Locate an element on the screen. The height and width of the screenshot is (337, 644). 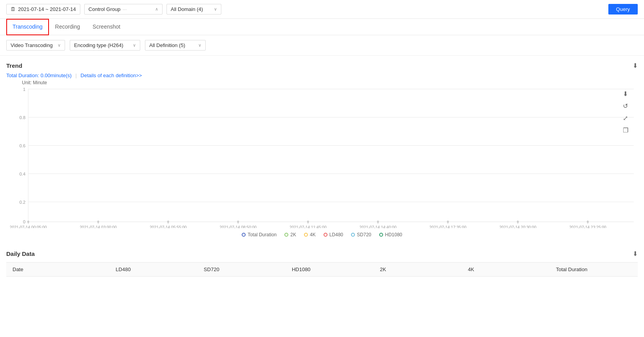
tab-recording: Recording is located at coordinates (68, 27).